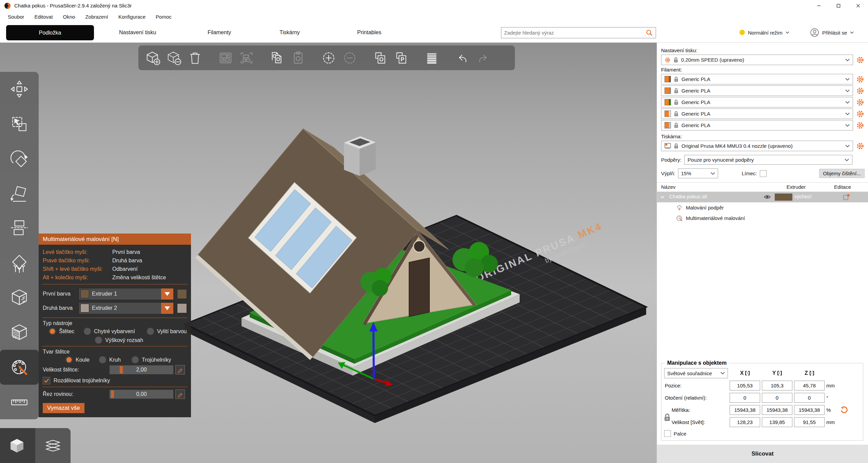 The width and height of the screenshot is (868, 463). I want to click on inches-checkbox, so click(668, 434).